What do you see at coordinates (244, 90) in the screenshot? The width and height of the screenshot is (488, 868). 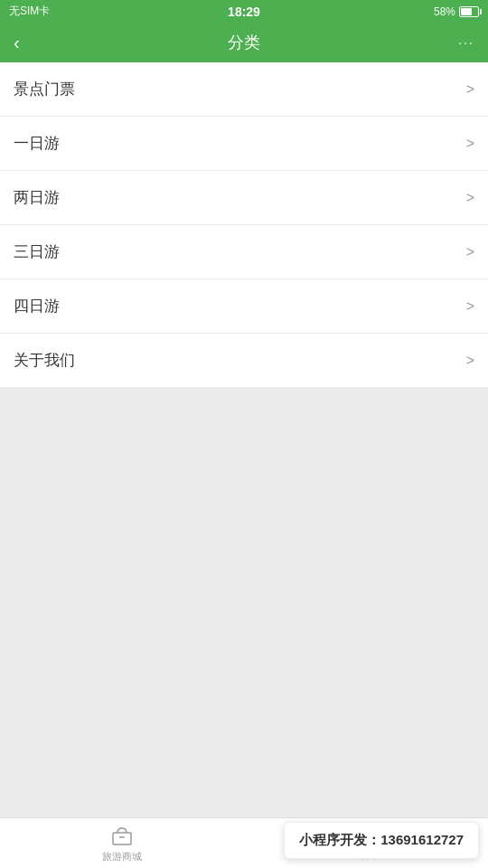 I see `menu-item-scenic: 景点门票 >` at bounding box center [244, 90].